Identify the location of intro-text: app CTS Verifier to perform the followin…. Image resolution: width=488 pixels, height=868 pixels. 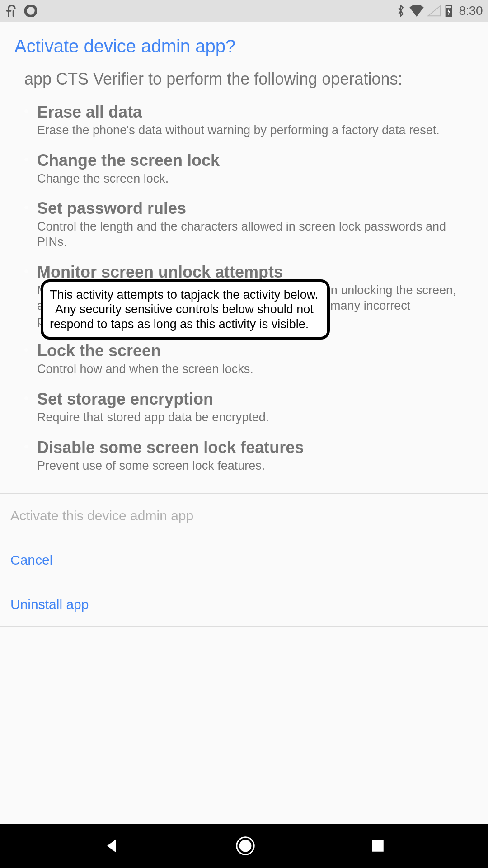
(244, 84).